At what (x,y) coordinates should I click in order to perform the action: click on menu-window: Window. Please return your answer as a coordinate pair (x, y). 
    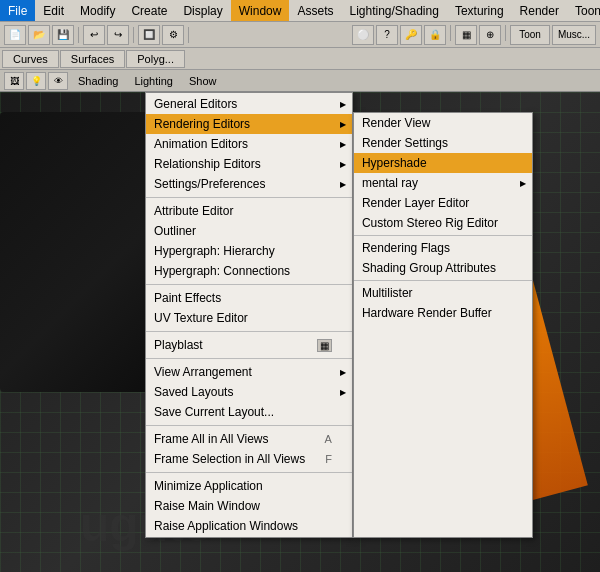
    Looking at the image, I should click on (260, 10).